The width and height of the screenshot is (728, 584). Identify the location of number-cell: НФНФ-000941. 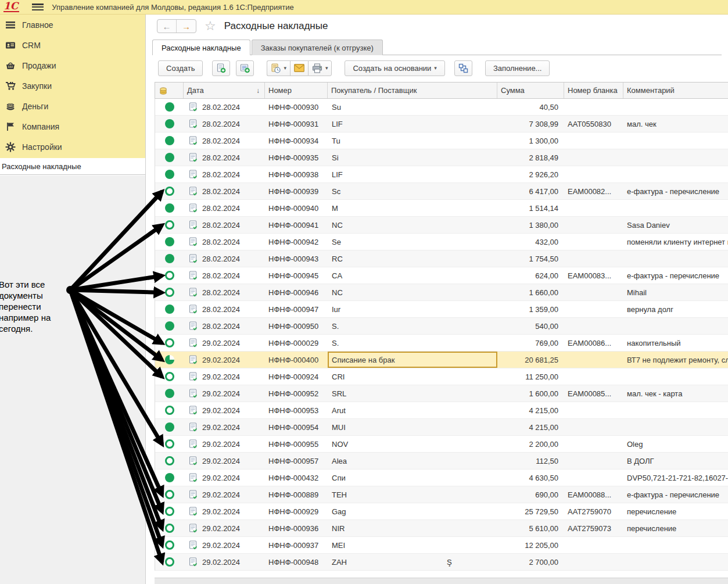
(293, 225).